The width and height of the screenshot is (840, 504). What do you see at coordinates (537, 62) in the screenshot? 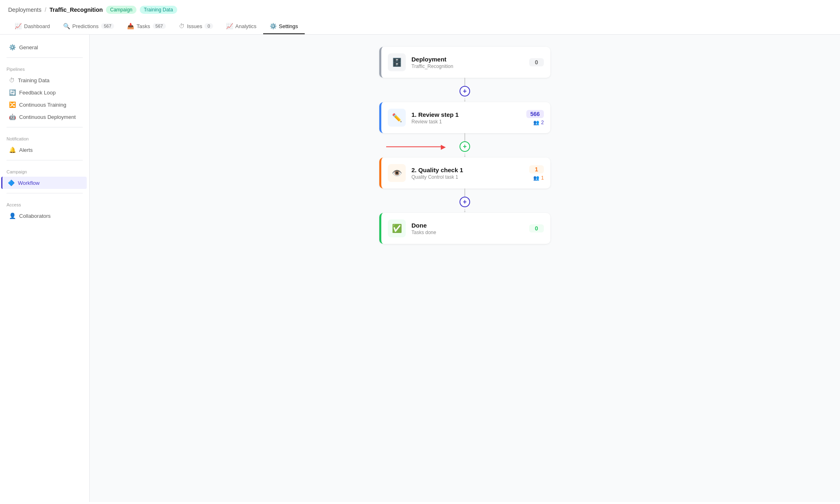
I see `deployment-count: 0` at bounding box center [537, 62].